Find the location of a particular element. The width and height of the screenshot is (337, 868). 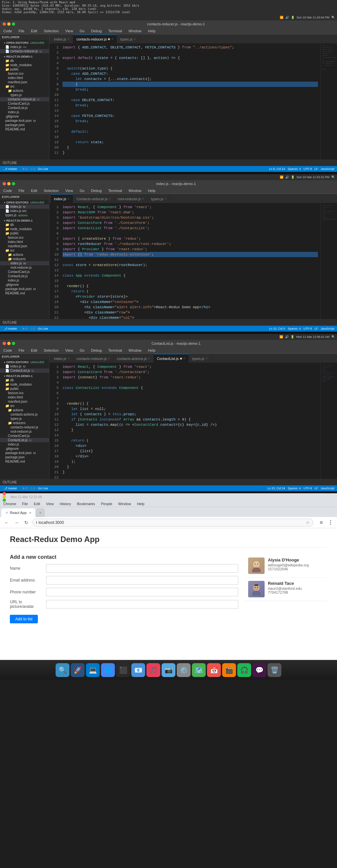

sidebar-types-1: types.js is located at coordinates (25, 95).